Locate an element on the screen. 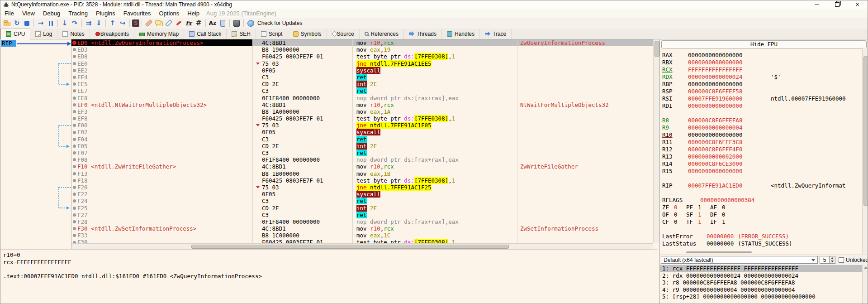 This screenshot has height=304, width=868. tab-call-stack: Call Stack is located at coordinates (205, 34).